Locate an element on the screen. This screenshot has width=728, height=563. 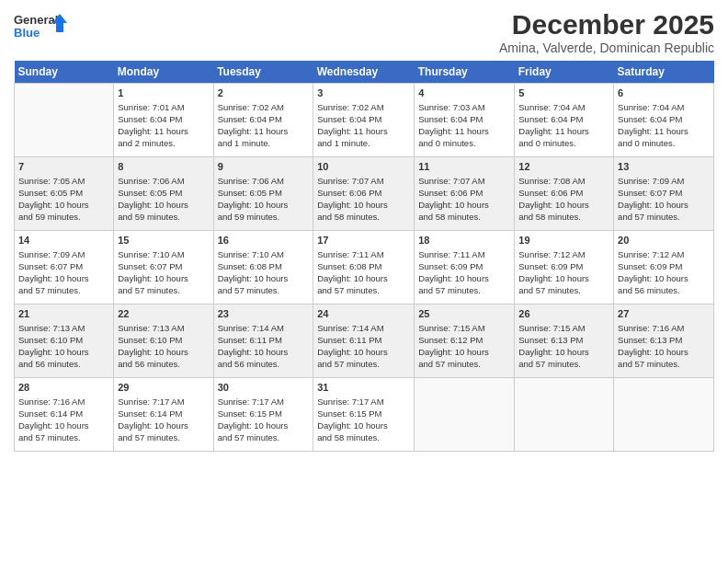
day-info: Sunrise: 7:15 AM Sunset: 6:12 PM Dayligh… is located at coordinates (464, 346).